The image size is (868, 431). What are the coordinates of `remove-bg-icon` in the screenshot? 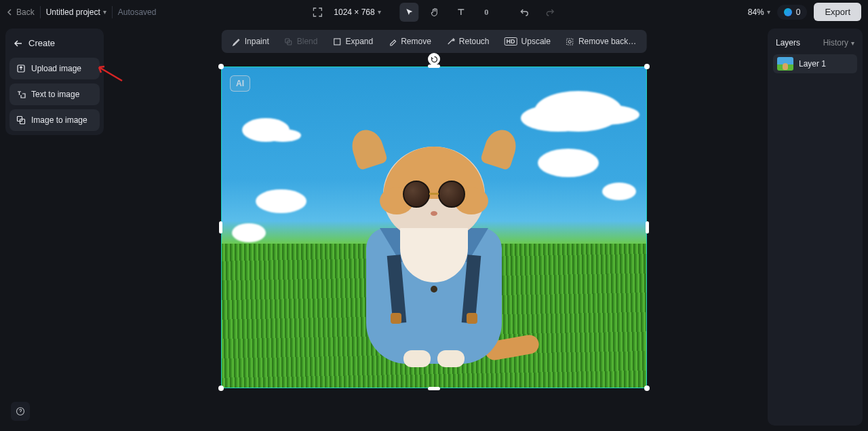 It's located at (570, 42).